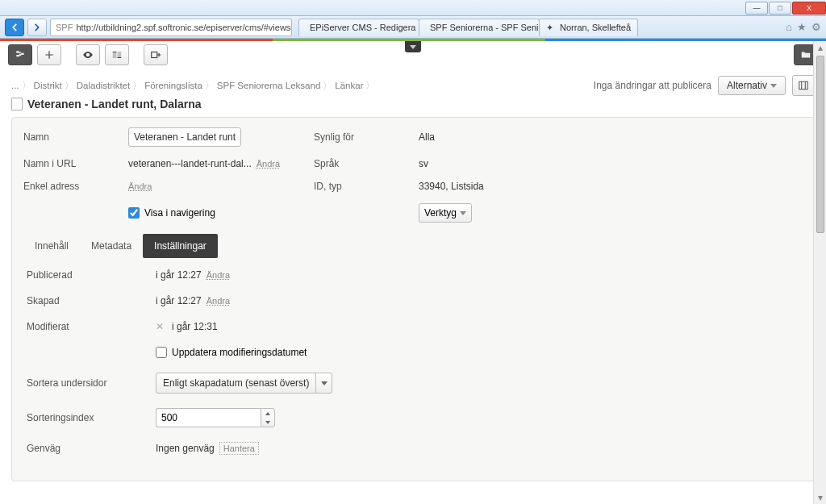  What do you see at coordinates (186, 448) in the screenshot?
I see `shortcut-value: Ingen genväg` at bounding box center [186, 448].